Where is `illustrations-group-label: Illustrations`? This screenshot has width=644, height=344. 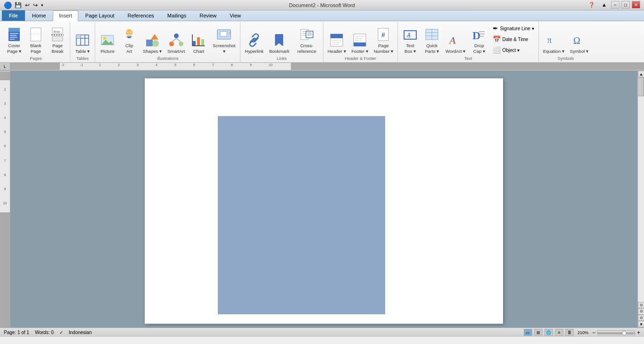
illustrations-group-label: Illustrations is located at coordinates (168, 59).